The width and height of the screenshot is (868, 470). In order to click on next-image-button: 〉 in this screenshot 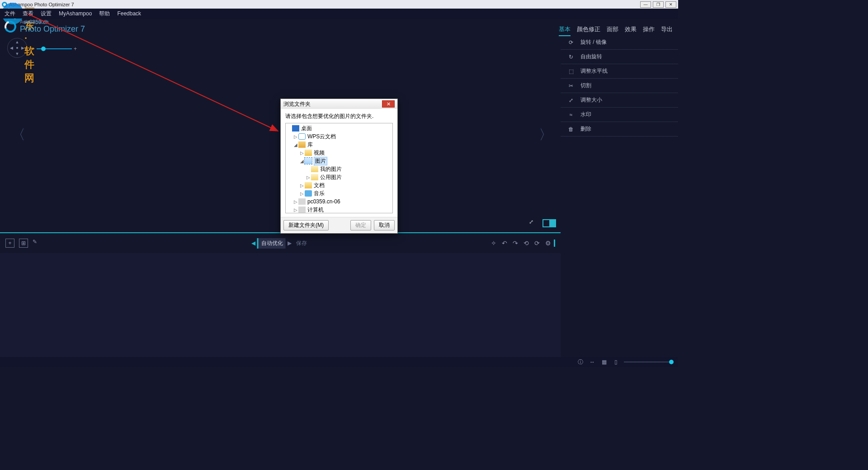, I will do `click(544, 135)`.